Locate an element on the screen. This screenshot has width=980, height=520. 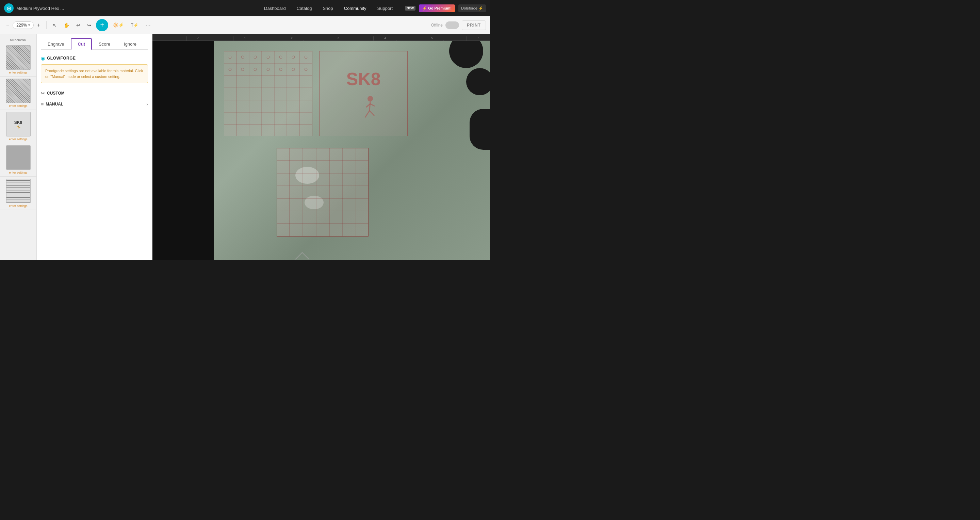
manual-label: MANUAL is located at coordinates (54, 104).